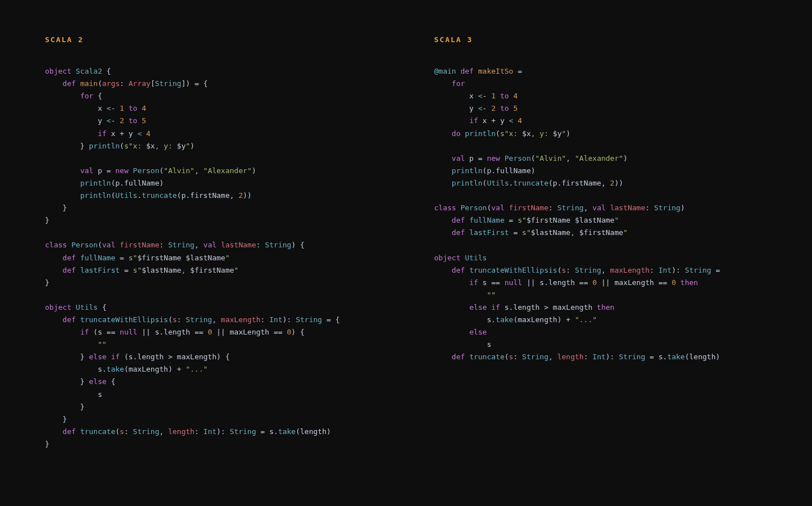  Describe the element at coordinates (527, 233) in the screenshot. I see `code-token: s"` at that location.